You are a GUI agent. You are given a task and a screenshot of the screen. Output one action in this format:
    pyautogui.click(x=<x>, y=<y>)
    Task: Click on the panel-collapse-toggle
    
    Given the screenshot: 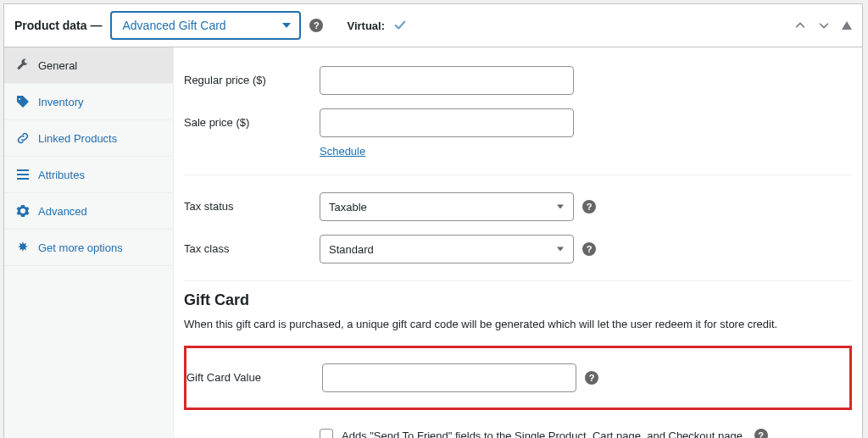 What is the action you would take?
    pyautogui.click(x=847, y=25)
    